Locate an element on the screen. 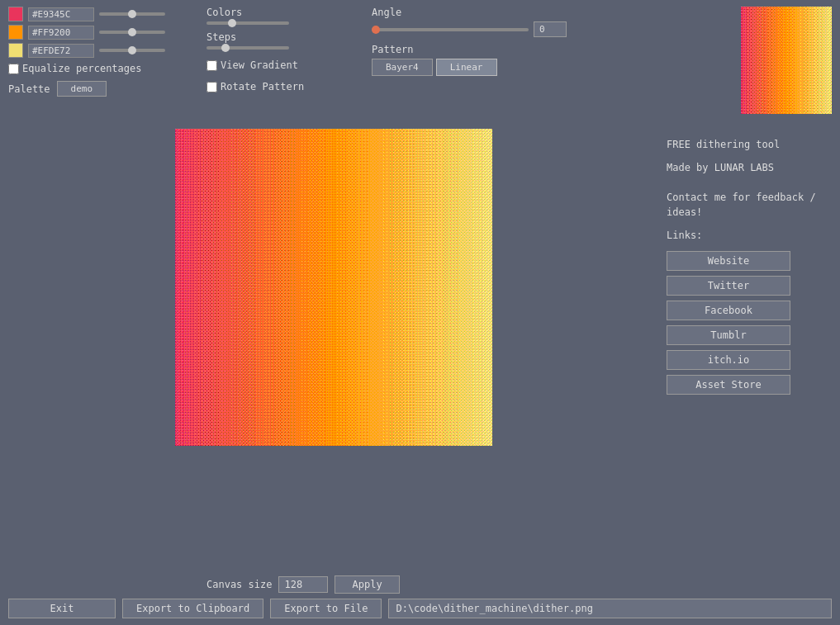 This screenshot has height=625, width=840. colors-steps-section: Colors Steps View Gradient Rotate Patter… is located at coordinates (281, 50).